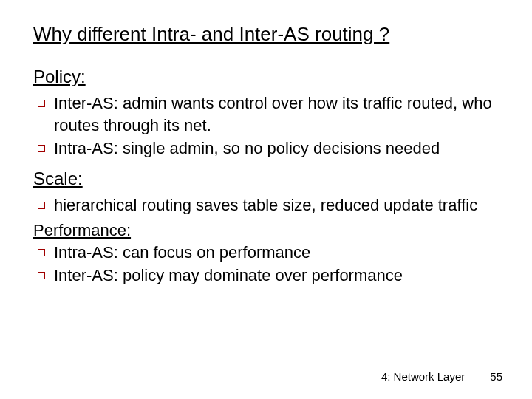 The height and width of the screenshot is (399, 532). Describe the element at coordinates (497, 377) in the screenshot. I see `footer-page-number: 55` at that location.